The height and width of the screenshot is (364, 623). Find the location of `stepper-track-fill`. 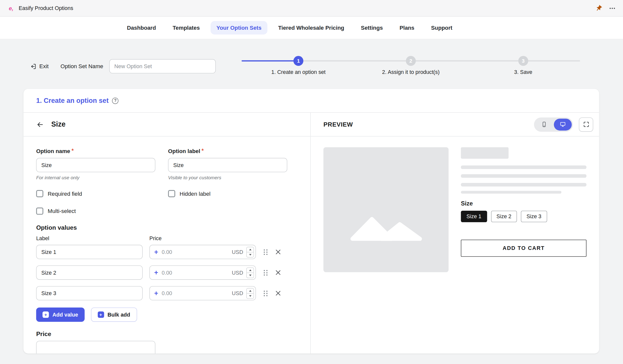

stepper-track-fill is located at coordinates (270, 61).